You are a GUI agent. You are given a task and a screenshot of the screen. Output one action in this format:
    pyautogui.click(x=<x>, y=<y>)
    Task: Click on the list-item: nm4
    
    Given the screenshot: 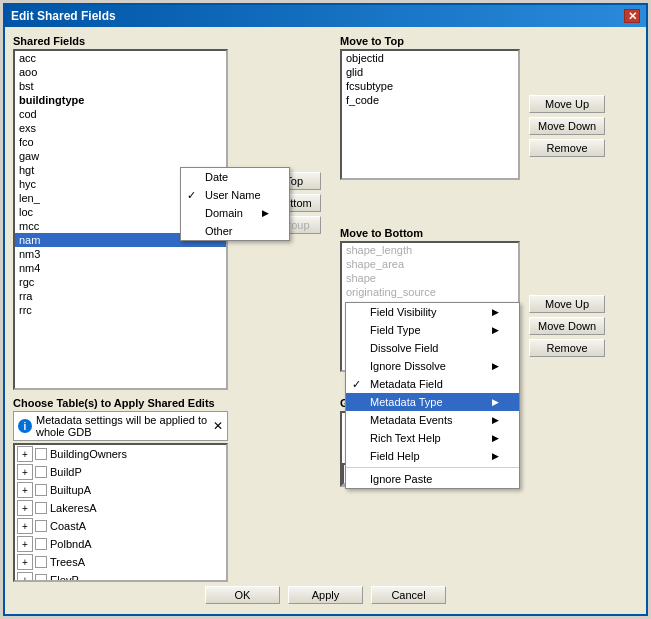 What is the action you would take?
    pyautogui.click(x=120, y=268)
    